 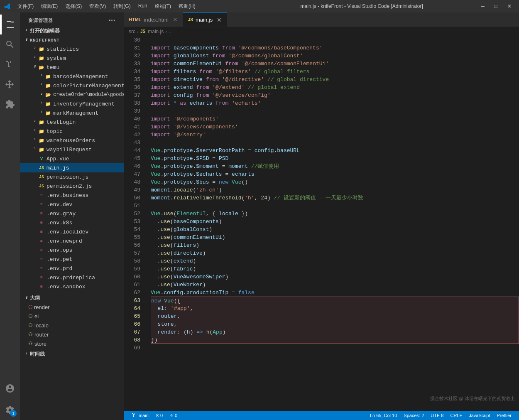 What do you see at coordinates (72, 31) in the screenshot?
I see `open-editors-section: › 打开的编辑器` at bounding box center [72, 31].